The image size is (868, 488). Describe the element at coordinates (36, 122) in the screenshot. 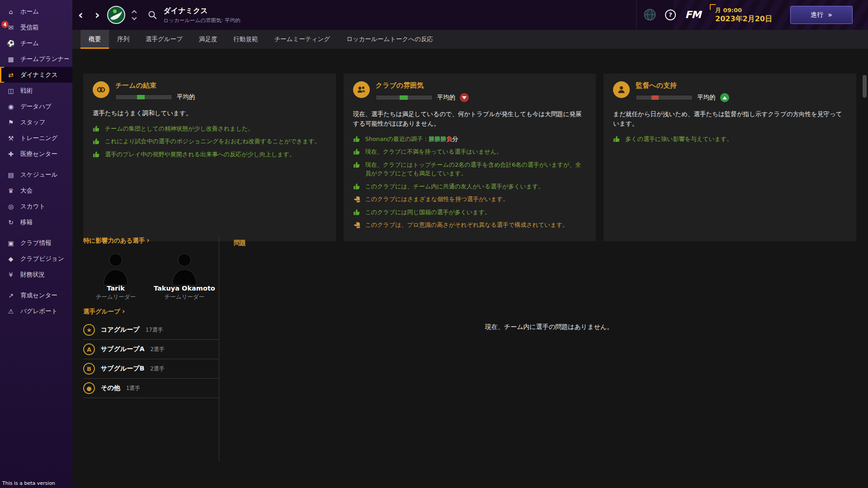

I see `sidebar-item-staff: ⚑ スタッフ` at that location.